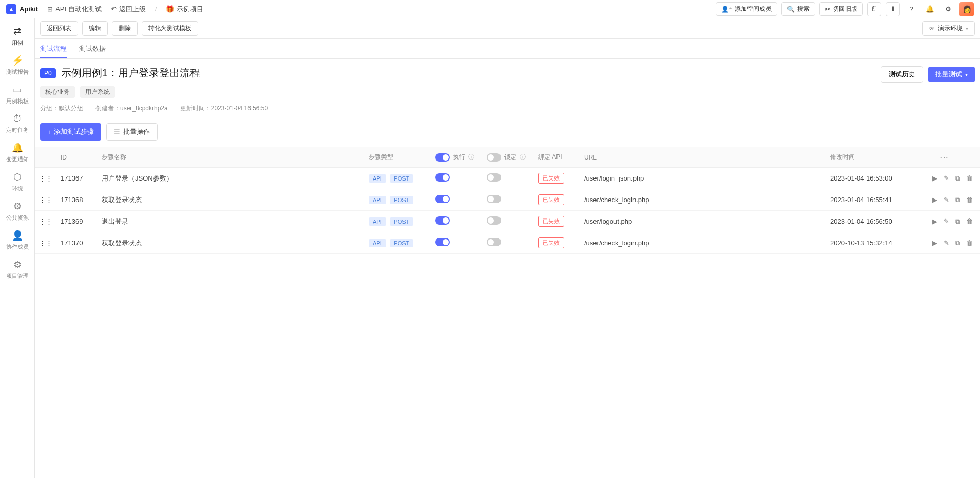 This screenshot has width=980, height=478. What do you see at coordinates (398, 222) in the screenshot?
I see `cell-type: API POST` at bounding box center [398, 222].